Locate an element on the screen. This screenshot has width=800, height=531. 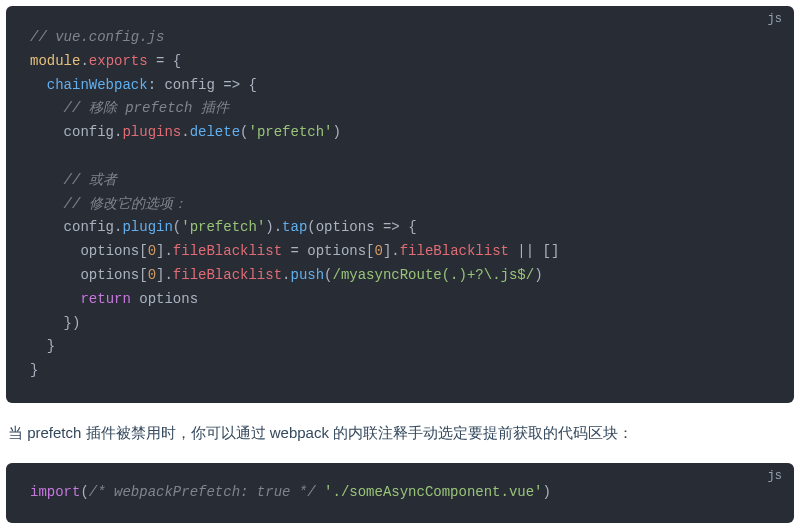
prose-paragraph: 当 prefetch 插件被禁用时，你可以通过 webpack 的内联注释手动选… is located at coordinates (401, 433).